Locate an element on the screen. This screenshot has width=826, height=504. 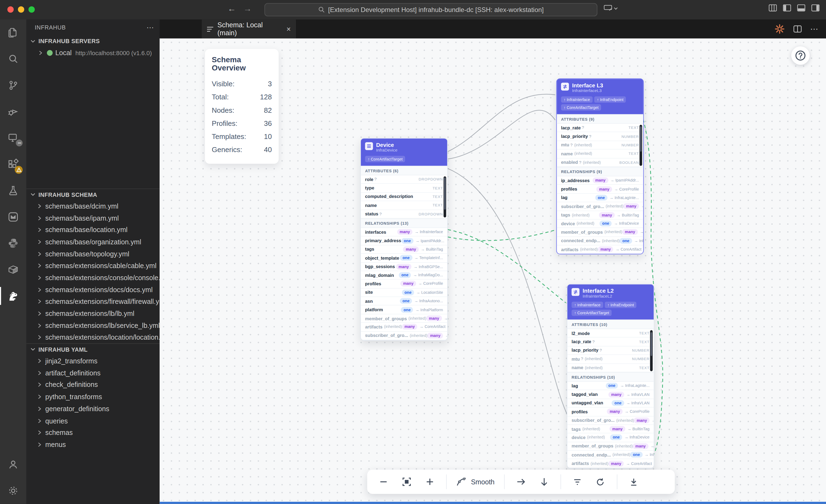
download-button is located at coordinates (634, 482).